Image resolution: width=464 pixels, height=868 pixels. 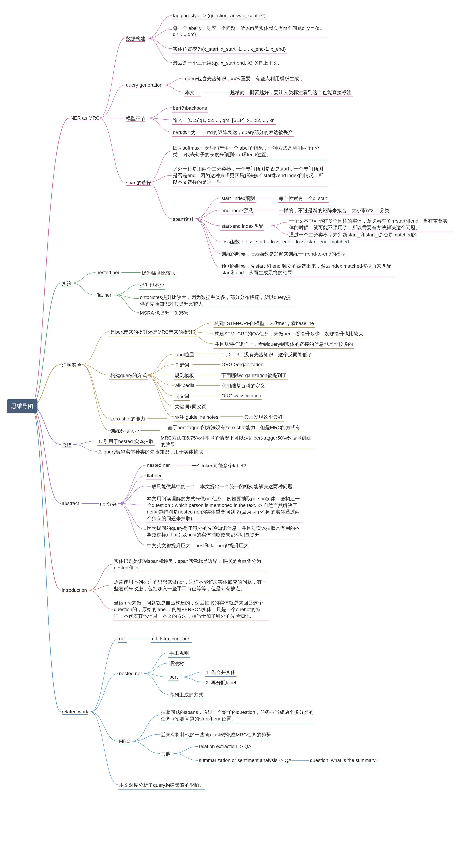 What do you see at coordinates (153, 332) in the screenshot?
I see `bert-or-mrc: 是bert带来的提升还是MRC带来的提升?` at bounding box center [153, 332].